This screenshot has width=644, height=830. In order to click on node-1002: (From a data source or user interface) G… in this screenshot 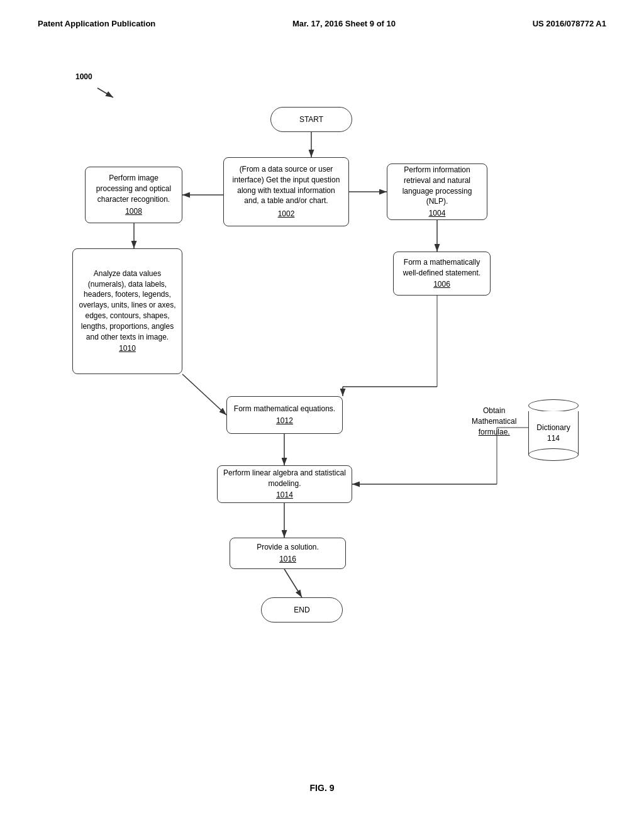, I will do `click(286, 192)`.